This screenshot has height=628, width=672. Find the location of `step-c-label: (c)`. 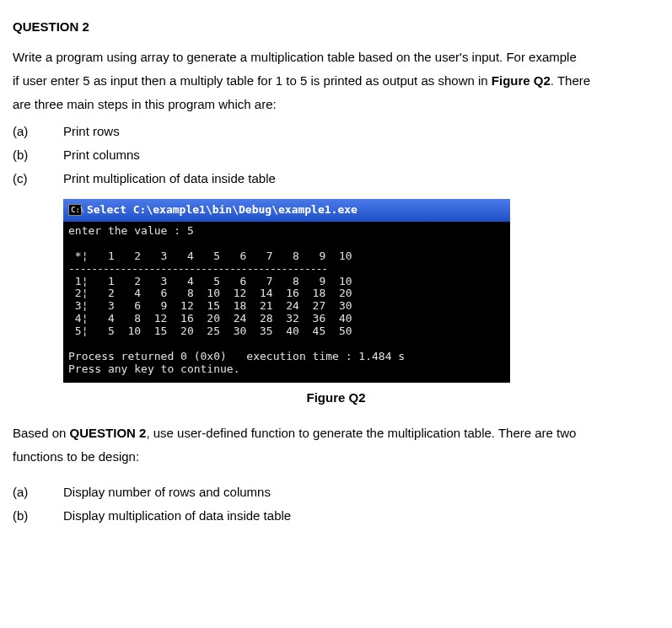

step-c-label: (c) is located at coordinates (38, 179).